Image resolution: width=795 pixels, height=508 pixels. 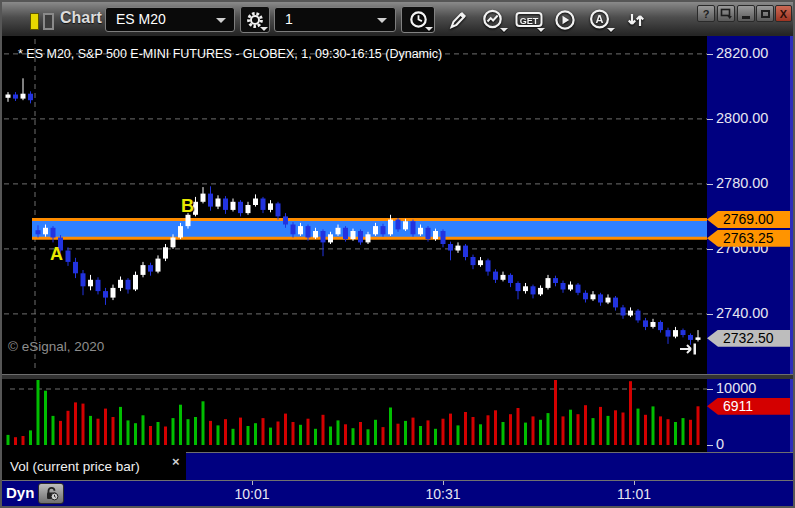 What do you see at coordinates (529, 20) in the screenshot?
I see `get-icon: GET` at bounding box center [529, 20].